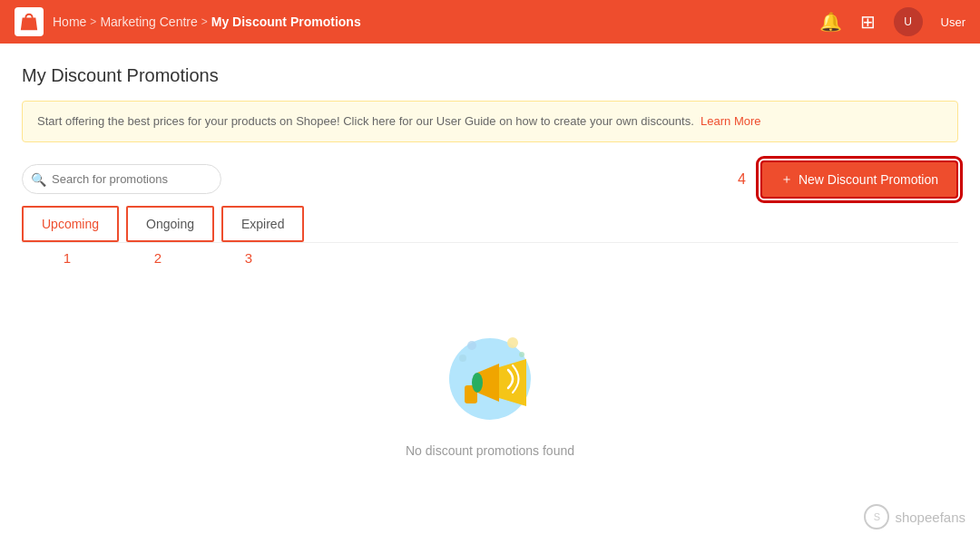  What do you see at coordinates (787, 180) in the screenshot?
I see `plus-icon: ＋` at bounding box center [787, 180].